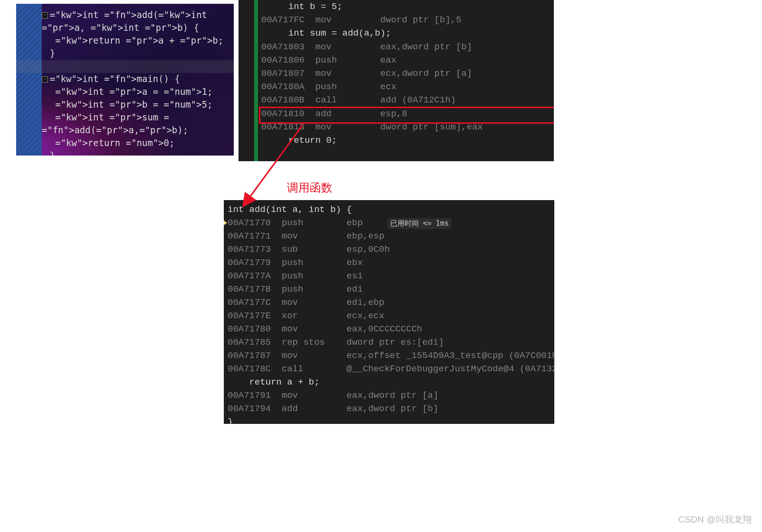  I want to click on disasm-line: 00A71780 mov eax,0CCCCCCCCh, so click(391, 329).